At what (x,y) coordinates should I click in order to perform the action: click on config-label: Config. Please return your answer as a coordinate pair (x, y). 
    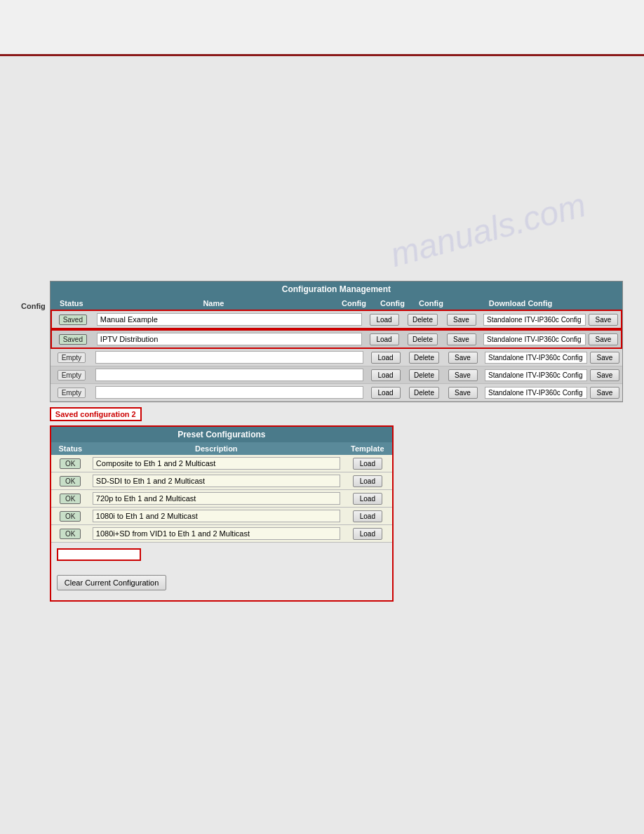
    Looking at the image, I should click on (34, 296).